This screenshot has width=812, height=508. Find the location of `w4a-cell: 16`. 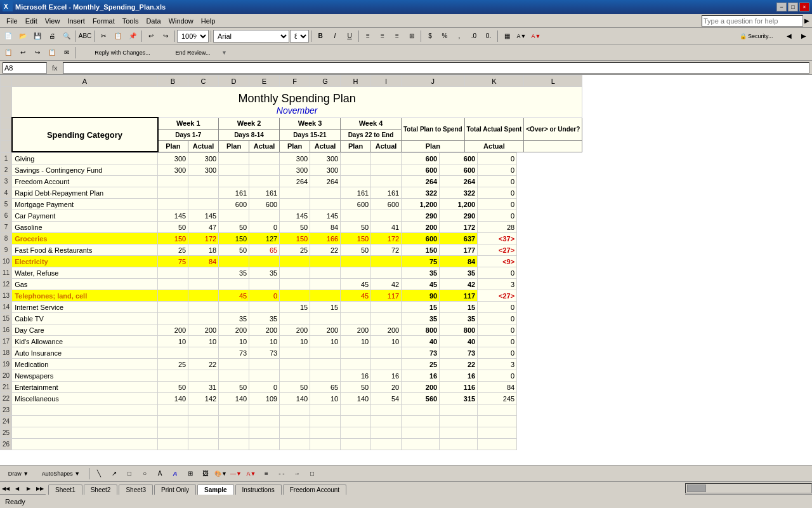

w4a-cell: 16 is located at coordinates (386, 376).